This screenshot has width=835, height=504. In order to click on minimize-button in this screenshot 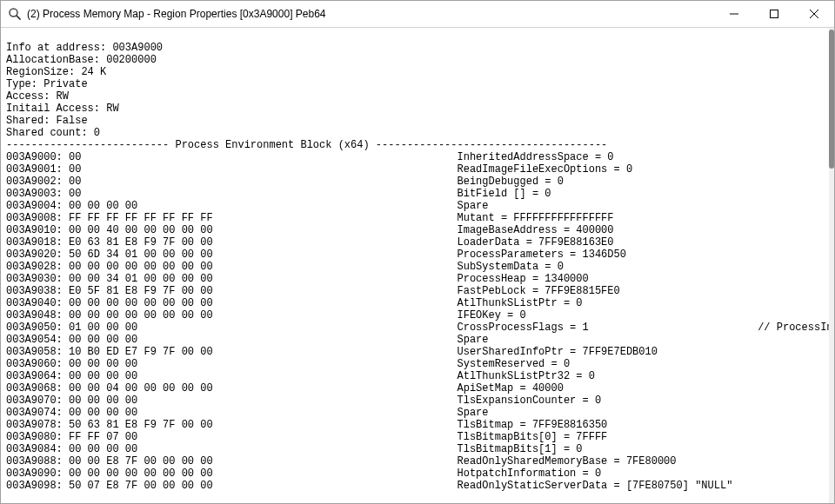, I will do `click(734, 14)`.